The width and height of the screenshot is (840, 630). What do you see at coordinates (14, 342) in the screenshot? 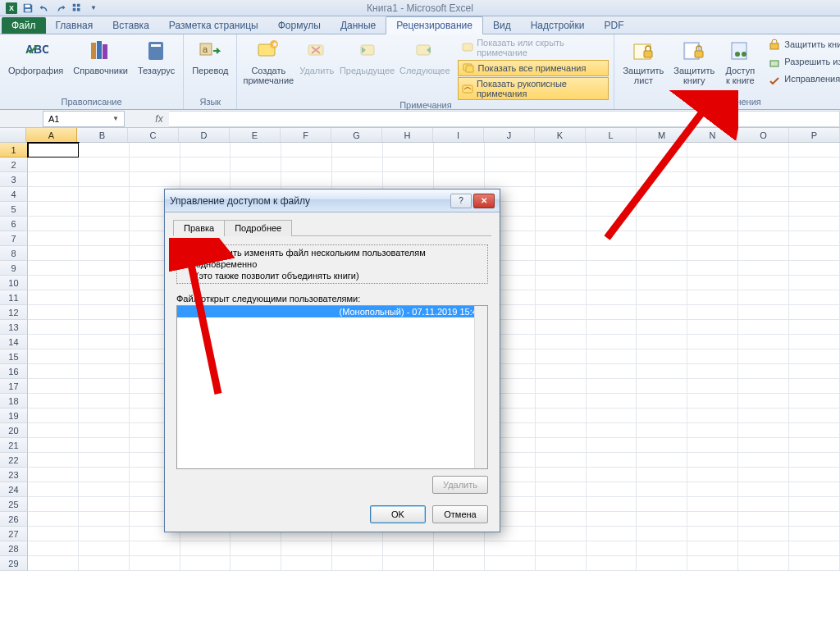
I see `row-header: 14` at bounding box center [14, 342].